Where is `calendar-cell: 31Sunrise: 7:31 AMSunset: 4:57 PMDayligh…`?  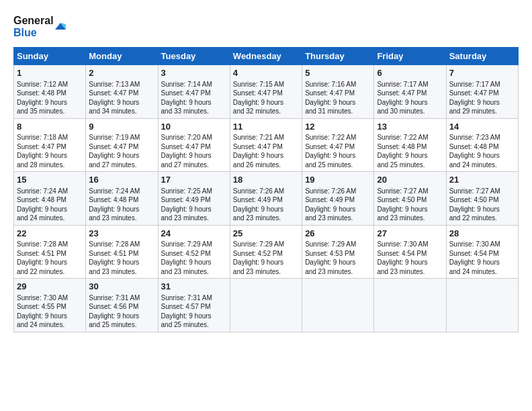
calendar-cell: 31Sunrise: 7:31 AMSunset: 4:57 PMDayligh… is located at coordinates (193, 306).